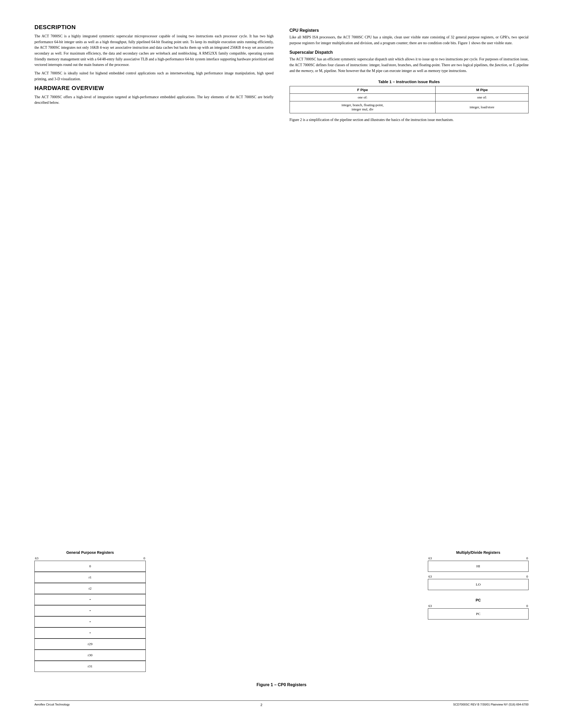 This screenshot has width=563, height=728. What do you see at coordinates (409, 52) in the screenshot?
I see `superscalar-dispatch-heading: Superscalar Dispatch` at bounding box center [409, 52].